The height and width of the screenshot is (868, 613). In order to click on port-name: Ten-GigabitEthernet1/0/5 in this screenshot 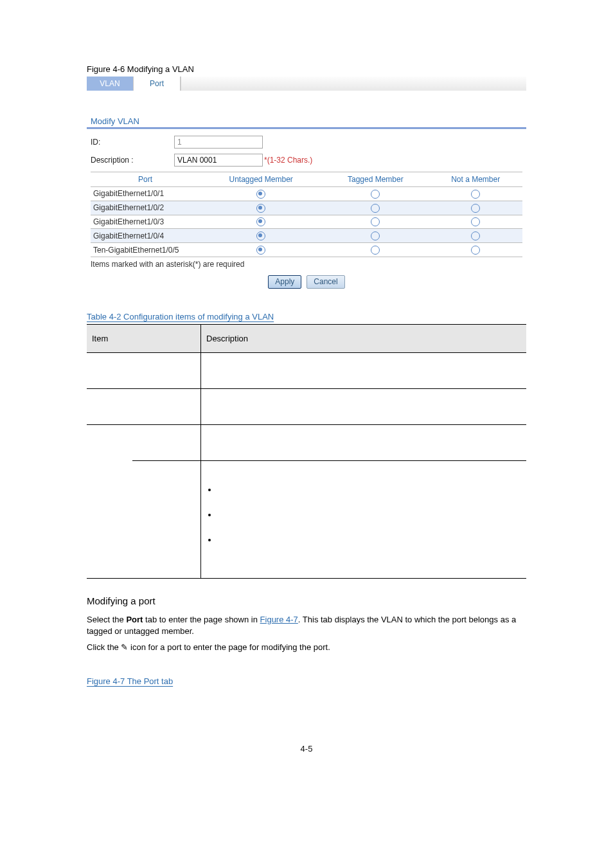, I will do `click(145, 250)`.